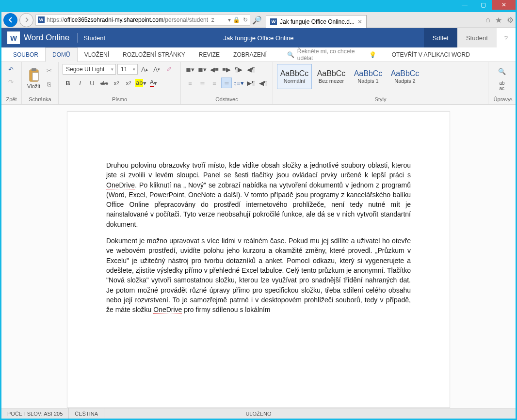  I want to click on highlight-button: ab▾, so click(141, 83).